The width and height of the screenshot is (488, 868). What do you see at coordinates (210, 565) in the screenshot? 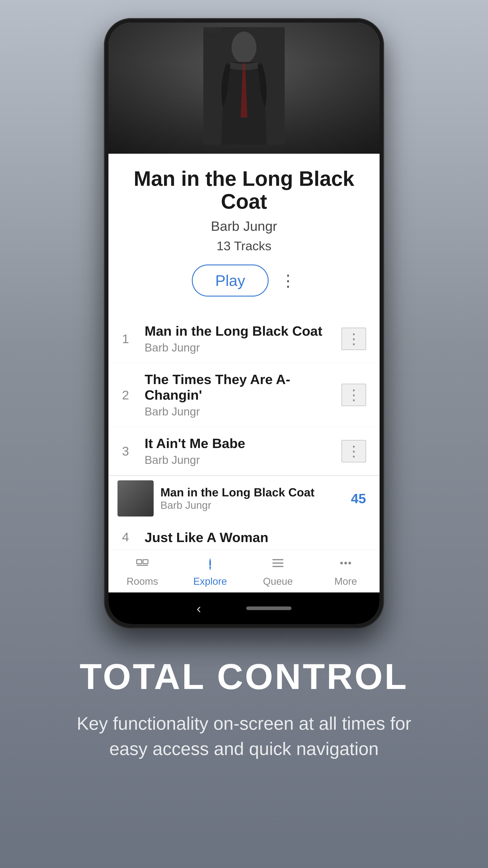
I see `explore-icon` at bounding box center [210, 565].